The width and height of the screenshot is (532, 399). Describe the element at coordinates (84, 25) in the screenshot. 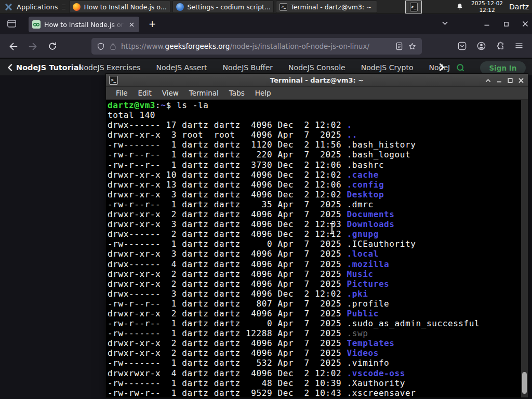

I see `tab-title: How to Install Node.js on` at that location.